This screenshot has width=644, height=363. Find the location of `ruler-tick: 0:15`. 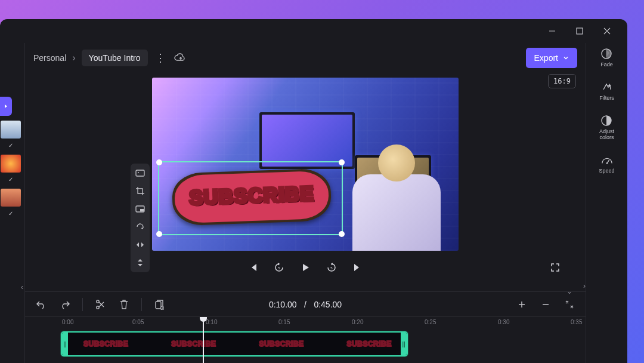

ruler-tick: 0:15 is located at coordinates (284, 322).